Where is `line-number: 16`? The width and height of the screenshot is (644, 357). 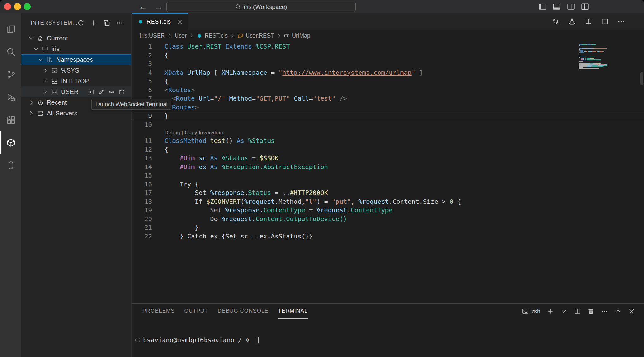
line-number: 16 is located at coordinates (142, 184).